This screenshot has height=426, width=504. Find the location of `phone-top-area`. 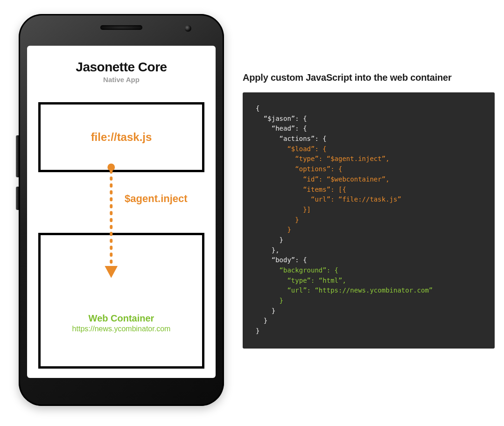

phone-top-area is located at coordinates (121, 28).